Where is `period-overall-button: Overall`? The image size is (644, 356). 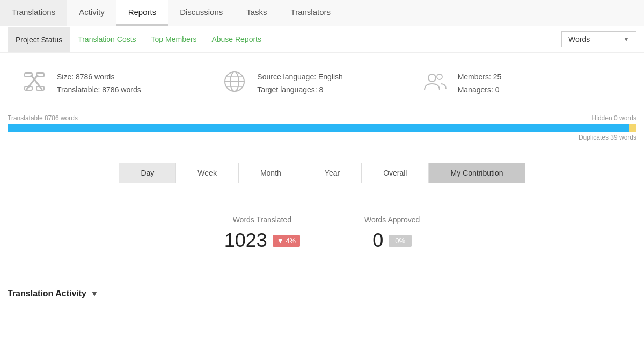 period-overall-button: Overall is located at coordinates (395, 173).